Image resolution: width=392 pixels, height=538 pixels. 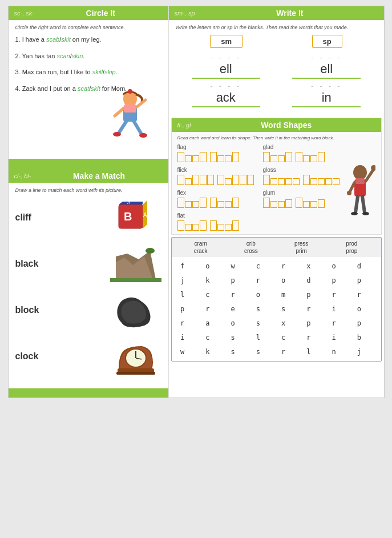 I want to click on svg-text: A, so click(x=145, y=215).